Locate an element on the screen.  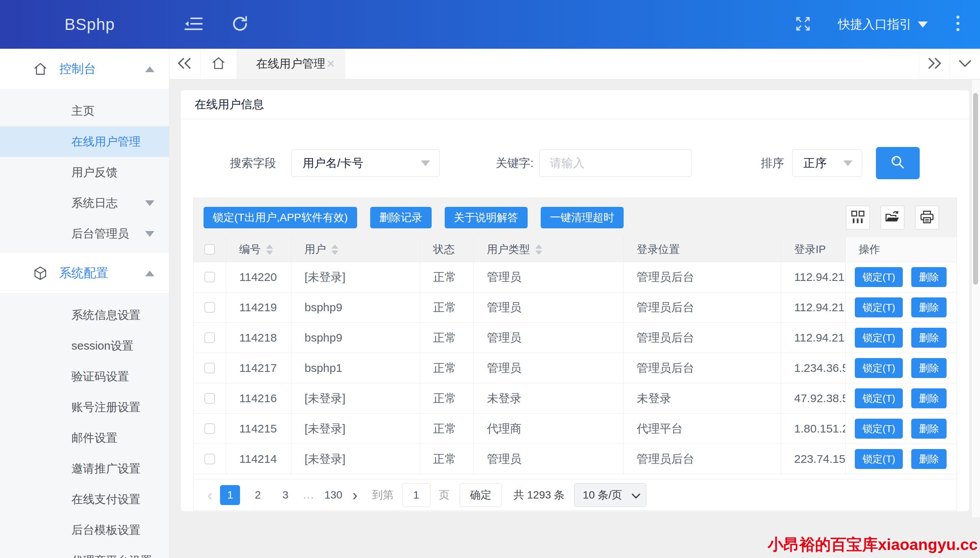
vertical-scrollbar is located at coordinates (975, 299).